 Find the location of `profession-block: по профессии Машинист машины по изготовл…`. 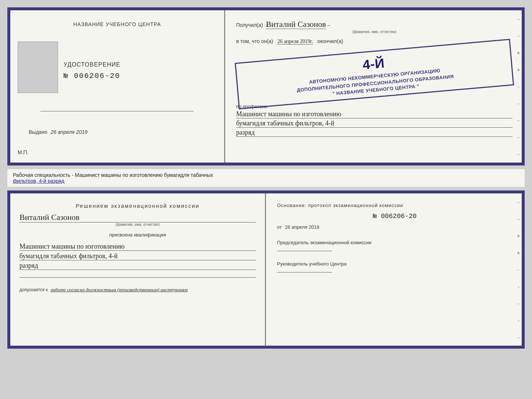

profession-block: по профессии Машинист машины по изготовл… is located at coordinates (374, 120).